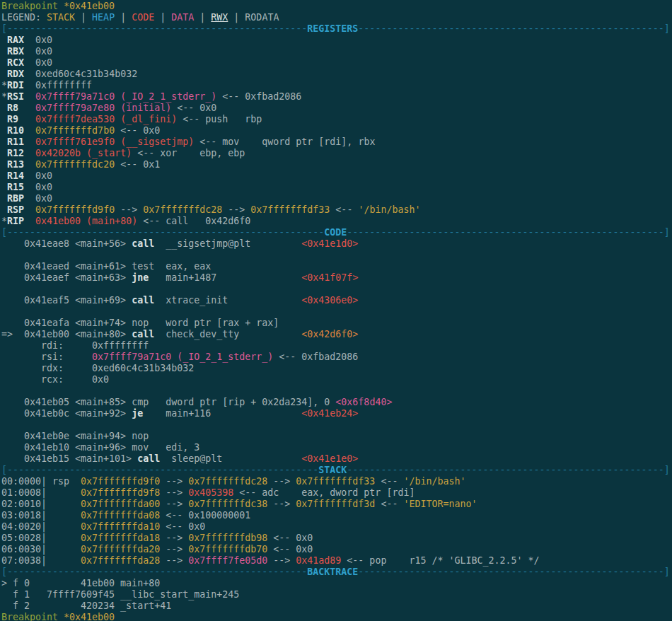  I want to click on text-segment: HEAP, so click(103, 17).